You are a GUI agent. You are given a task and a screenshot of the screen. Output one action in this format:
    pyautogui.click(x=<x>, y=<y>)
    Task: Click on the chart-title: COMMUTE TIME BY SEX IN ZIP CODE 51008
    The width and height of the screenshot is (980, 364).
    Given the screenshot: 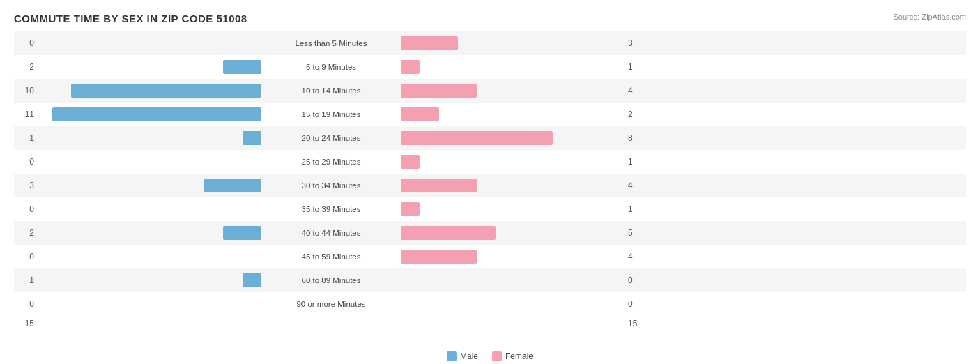 What is the action you would take?
    pyautogui.click(x=490, y=18)
    